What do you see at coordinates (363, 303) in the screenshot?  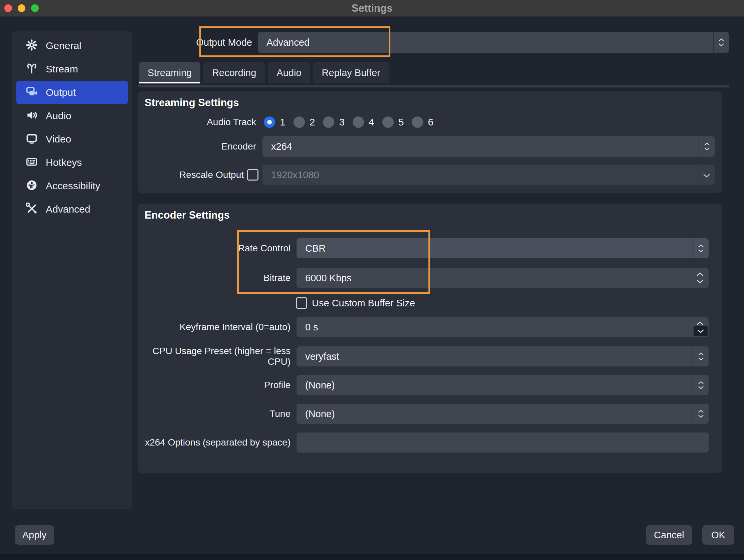 I see `use-custom-buffer-size-label: Use Custom Buffer Size` at bounding box center [363, 303].